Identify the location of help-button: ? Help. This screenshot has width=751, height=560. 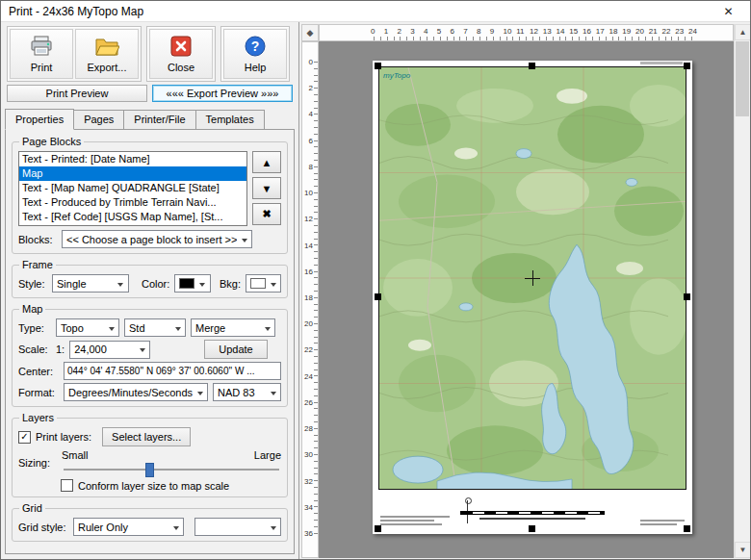
(255, 54).